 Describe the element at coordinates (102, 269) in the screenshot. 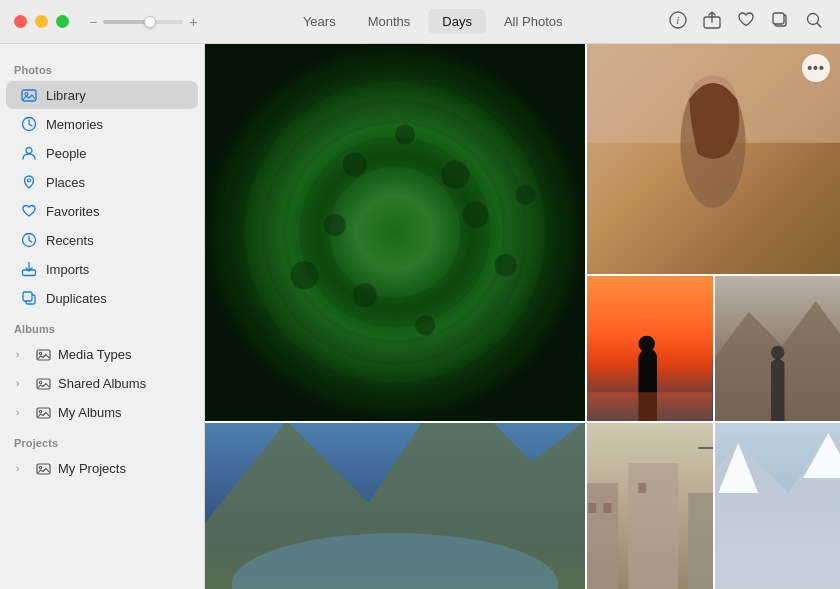

I see `sidebar-item-imports: Imports` at that location.